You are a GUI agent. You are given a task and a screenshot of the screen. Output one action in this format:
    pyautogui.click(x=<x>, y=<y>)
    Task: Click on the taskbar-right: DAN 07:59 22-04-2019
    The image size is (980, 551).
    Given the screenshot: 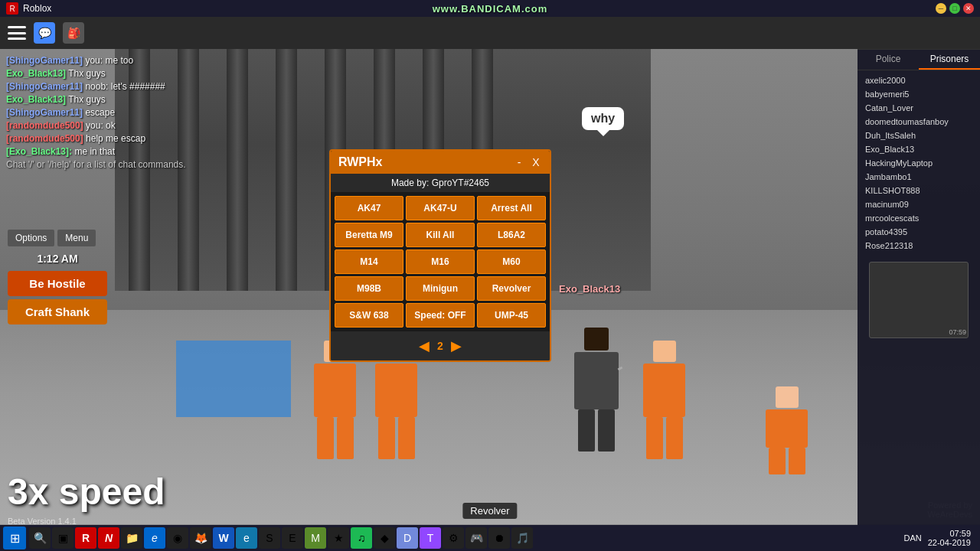 What is the action you would take?
    pyautogui.click(x=940, y=538)
    